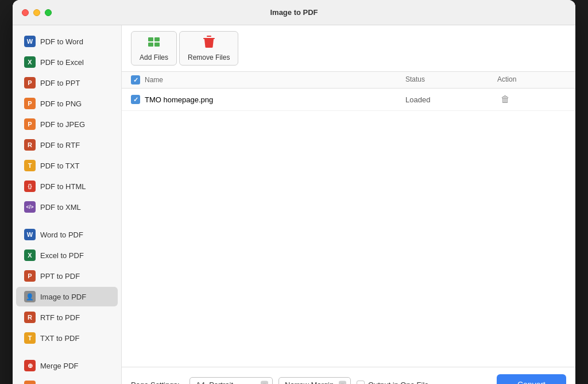  What do you see at coordinates (349, 100) in the screenshot?
I see `table-row: TMO homepage.png Loaded 🗑` at bounding box center [349, 100].